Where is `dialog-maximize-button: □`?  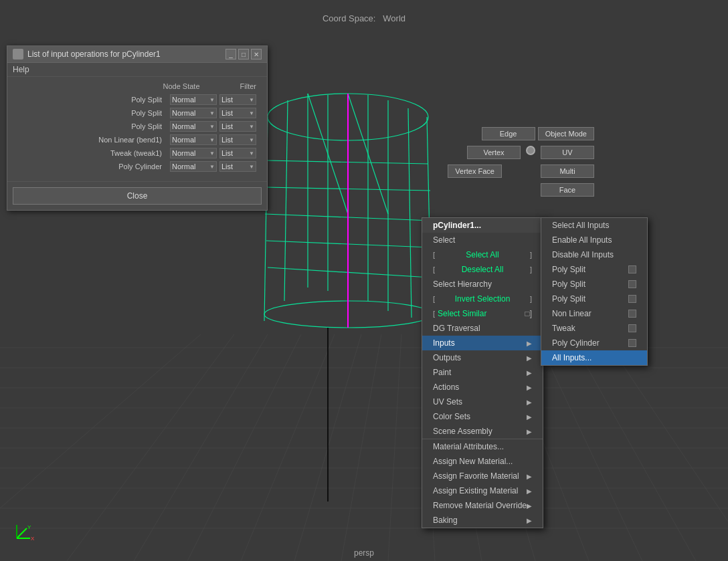 dialog-maximize-button: □ is located at coordinates (244, 54).